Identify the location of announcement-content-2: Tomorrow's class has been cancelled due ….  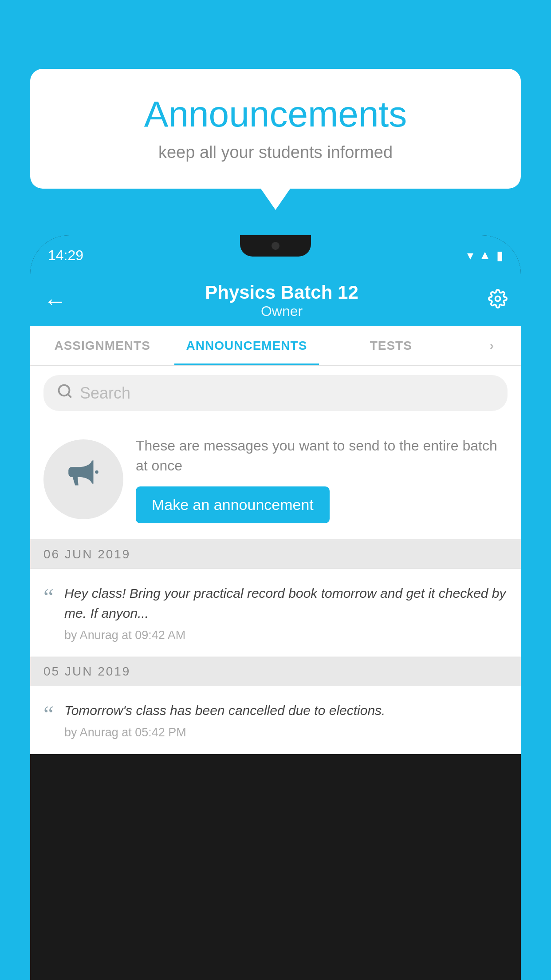
(286, 720).